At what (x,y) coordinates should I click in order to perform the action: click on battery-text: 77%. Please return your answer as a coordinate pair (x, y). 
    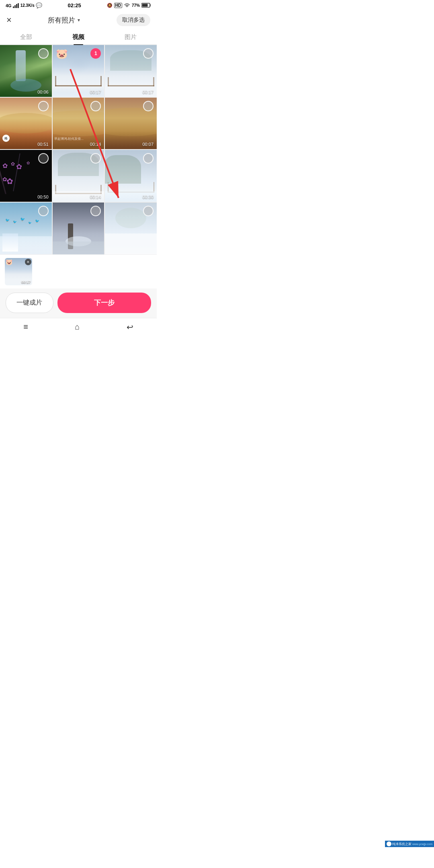
    Looking at the image, I should click on (136, 6).